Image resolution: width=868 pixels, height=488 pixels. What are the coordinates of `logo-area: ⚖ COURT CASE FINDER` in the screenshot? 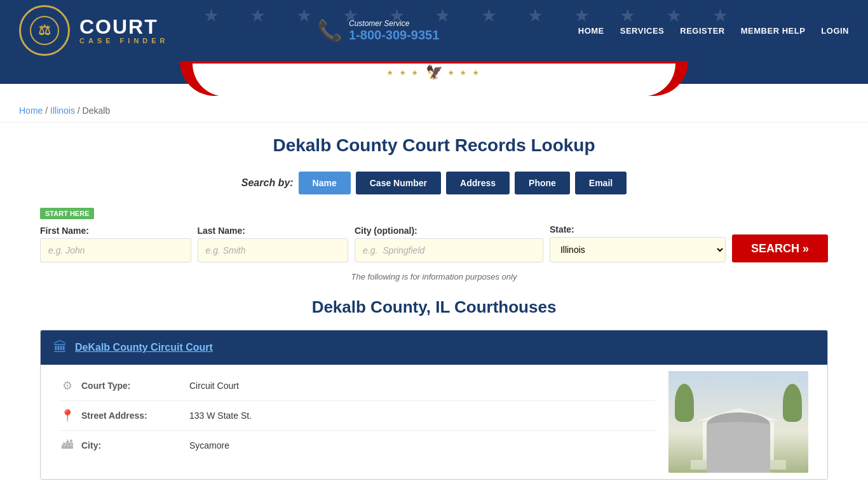 It's located at (99, 30).